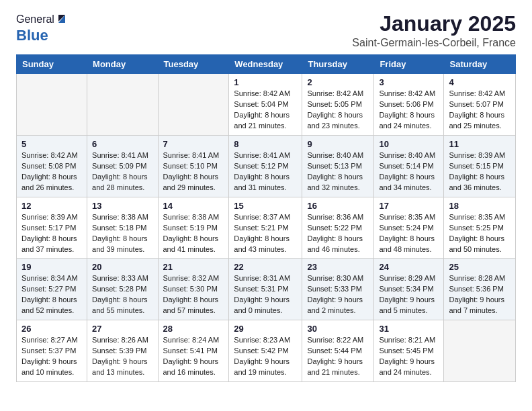 This screenshot has width=532, height=411. What do you see at coordinates (338, 357) in the screenshot?
I see `day-info: Sunrise: 8:22 AMSunset: 5:44 PMDaylight:…` at bounding box center [338, 357].